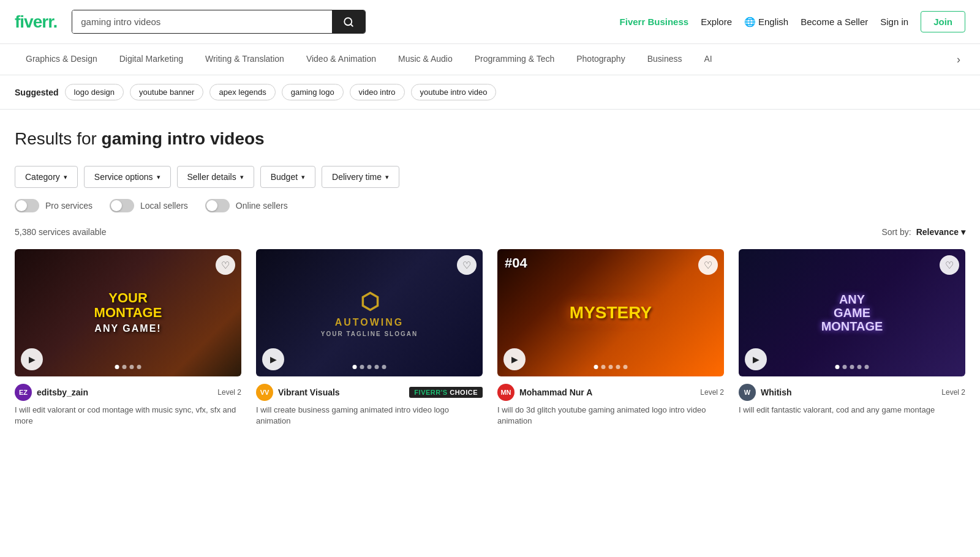  I want to click on card-2-description: I will create business gaming animated i…, so click(369, 416).